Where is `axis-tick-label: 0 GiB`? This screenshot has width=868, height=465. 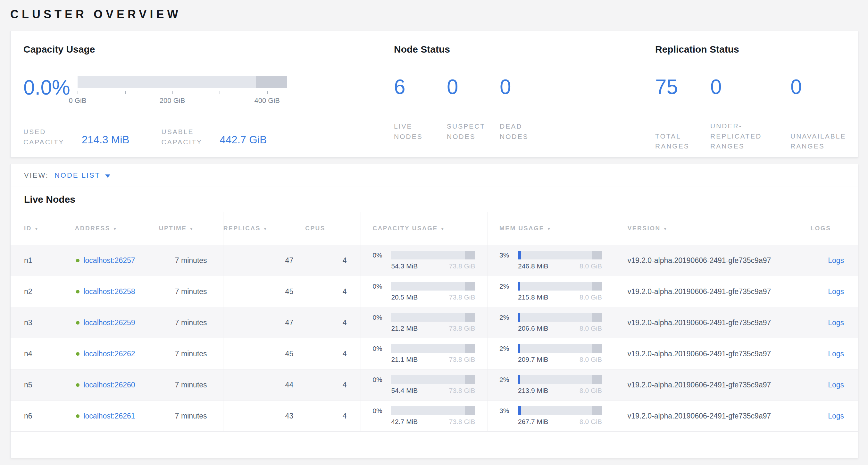 axis-tick-label: 0 GiB is located at coordinates (78, 100).